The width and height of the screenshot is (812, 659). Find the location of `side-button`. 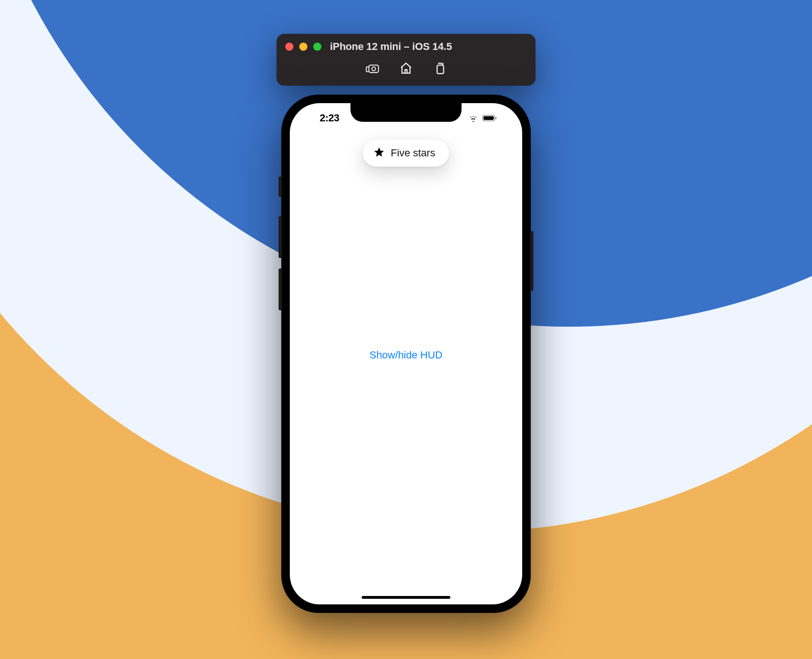

side-button is located at coordinates (532, 261).